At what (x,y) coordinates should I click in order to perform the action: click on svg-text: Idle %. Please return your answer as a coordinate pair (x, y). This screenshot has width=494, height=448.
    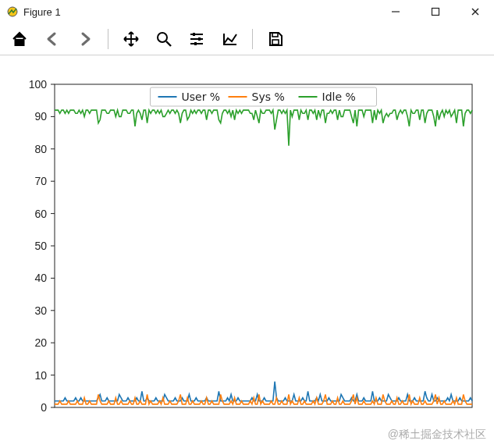
    Looking at the image, I should click on (339, 97).